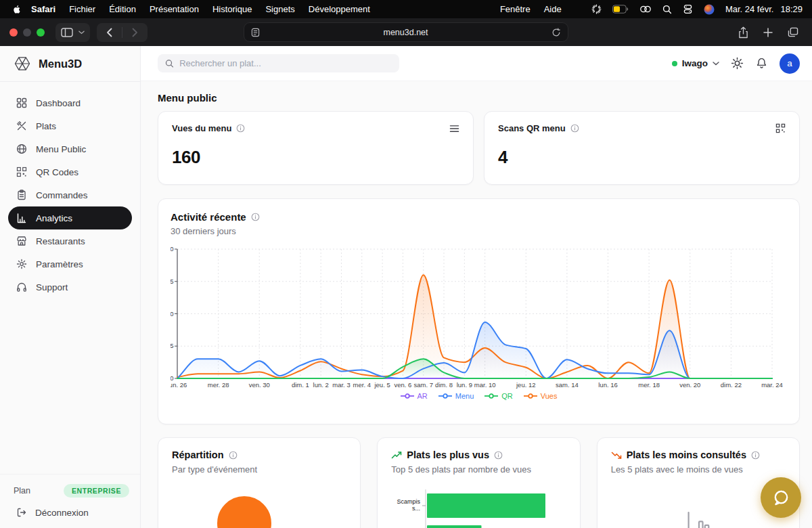 This screenshot has height=528, width=812. Describe the element at coordinates (280, 9) in the screenshot. I see `menu-signets: Signets` at that location.